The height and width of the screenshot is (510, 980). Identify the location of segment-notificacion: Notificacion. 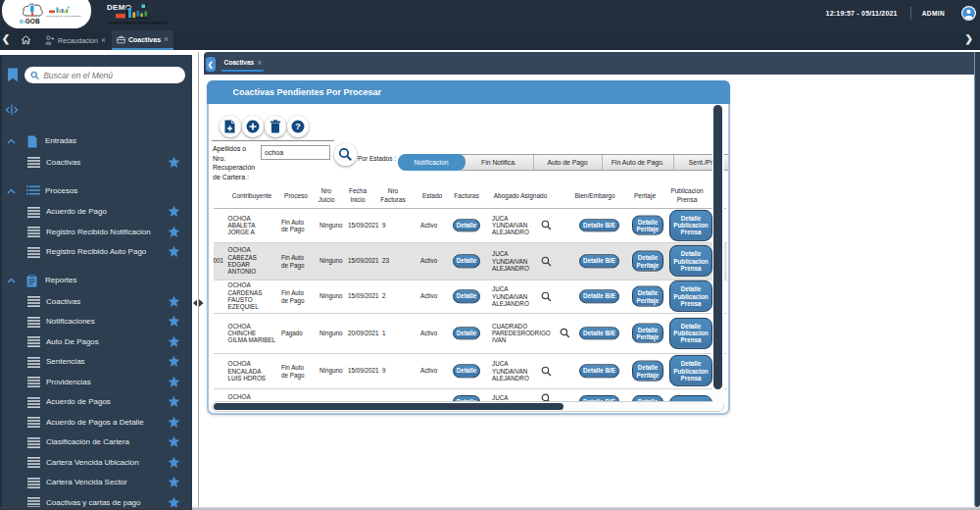
(431, 163).